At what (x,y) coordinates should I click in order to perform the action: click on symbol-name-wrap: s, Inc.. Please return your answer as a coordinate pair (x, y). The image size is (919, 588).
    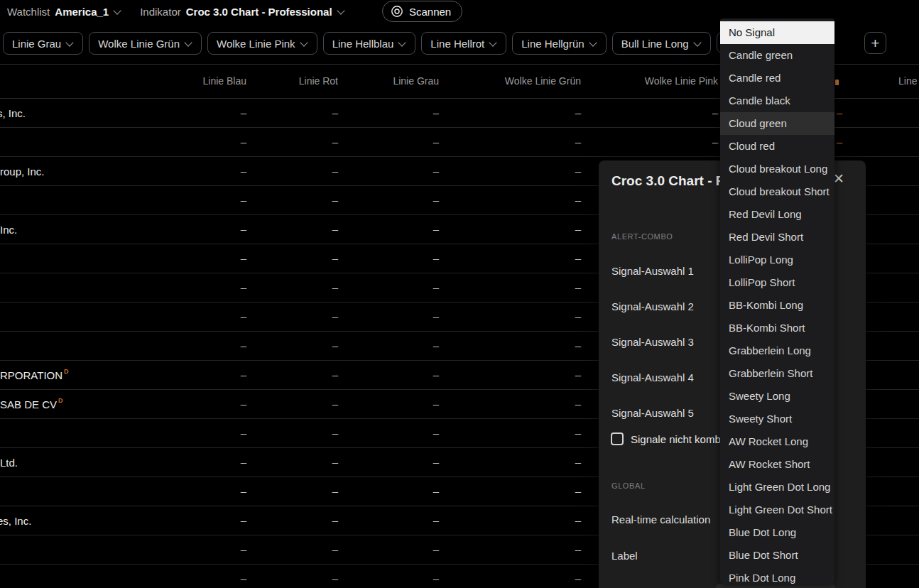
    Looking at the image, I should click on (13, 114).